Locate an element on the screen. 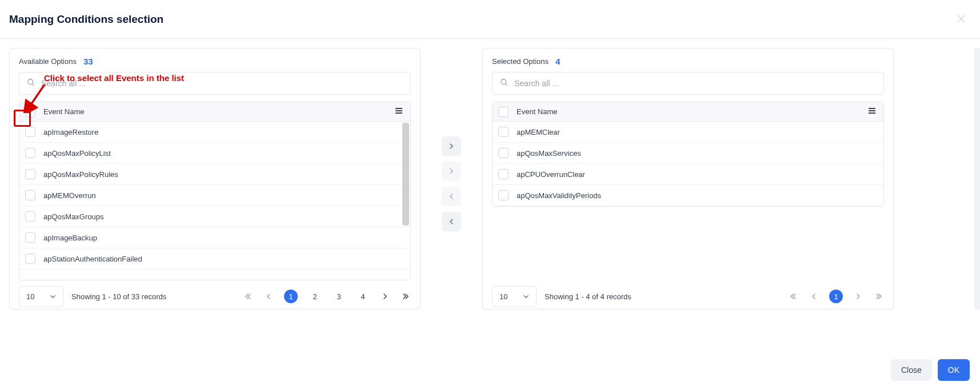  page-number: 4 is located at coordinates (363, 296).